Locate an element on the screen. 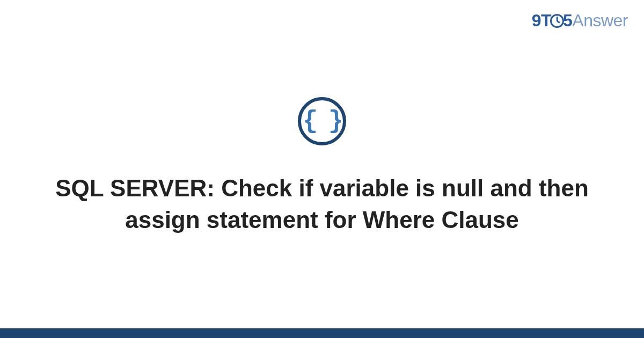  footer-bar is located at coordinates (322, 333).